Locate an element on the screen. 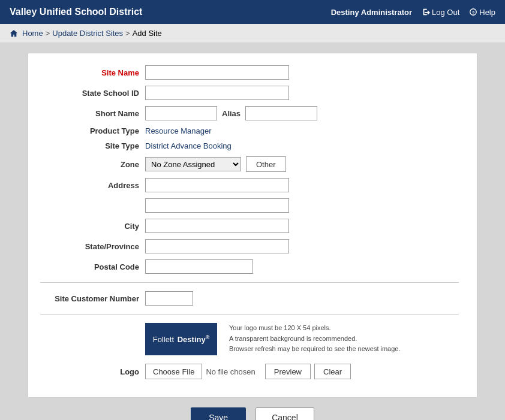 This screenshot has width=505, height=420. logo-instructions: Your logo must be 120 X 54 pixels. A tra… is located at coordinates (315, 339).